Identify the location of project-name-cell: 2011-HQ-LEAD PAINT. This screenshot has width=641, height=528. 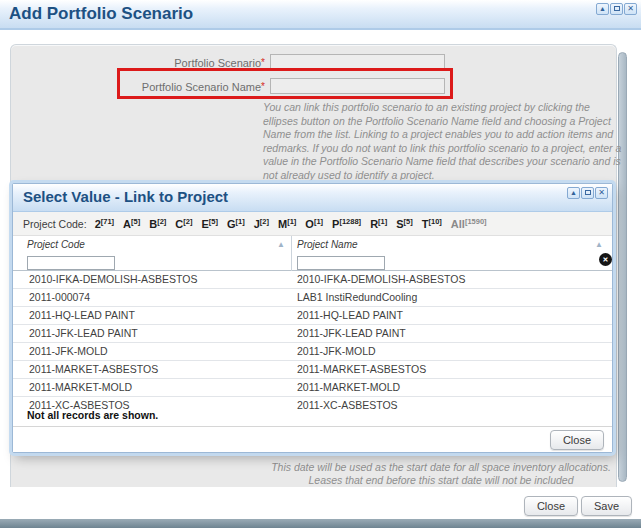
(350, 315).